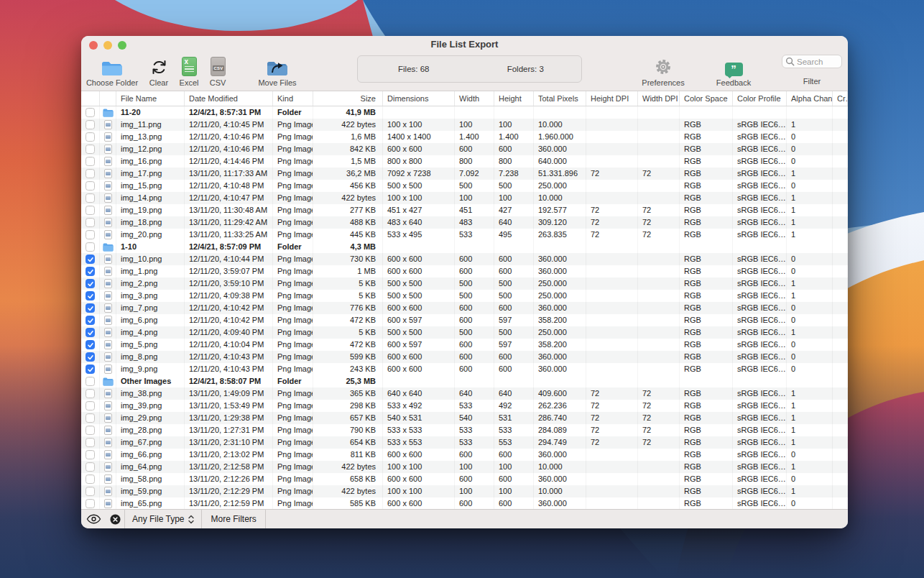 This screenshot has width=924, height=578. I want to click on more-filters-button: More Filters, so click(233, 519).